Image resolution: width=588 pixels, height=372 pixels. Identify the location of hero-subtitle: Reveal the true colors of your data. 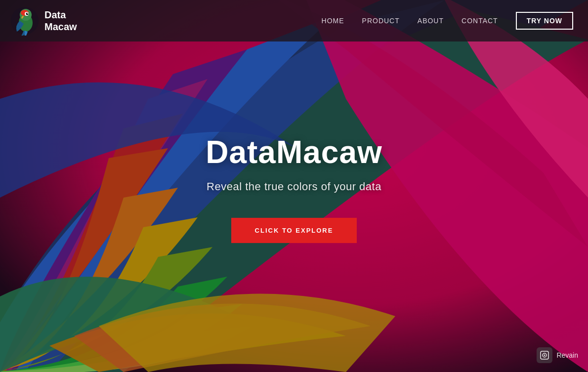
(294, 186).